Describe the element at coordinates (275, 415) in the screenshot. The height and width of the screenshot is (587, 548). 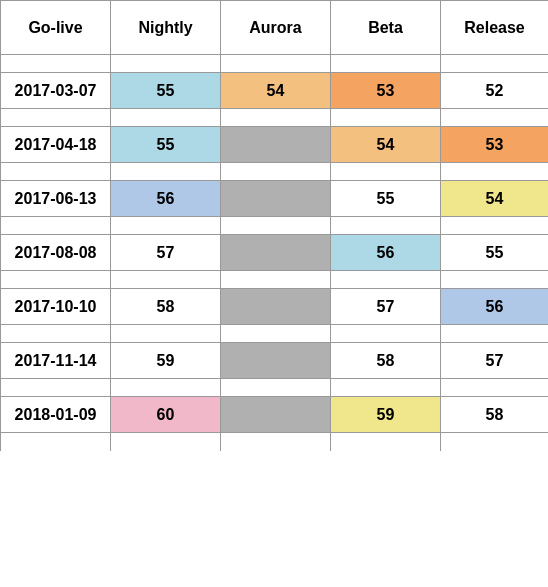
I see `table-row: 2018-01-09605958` at that location.